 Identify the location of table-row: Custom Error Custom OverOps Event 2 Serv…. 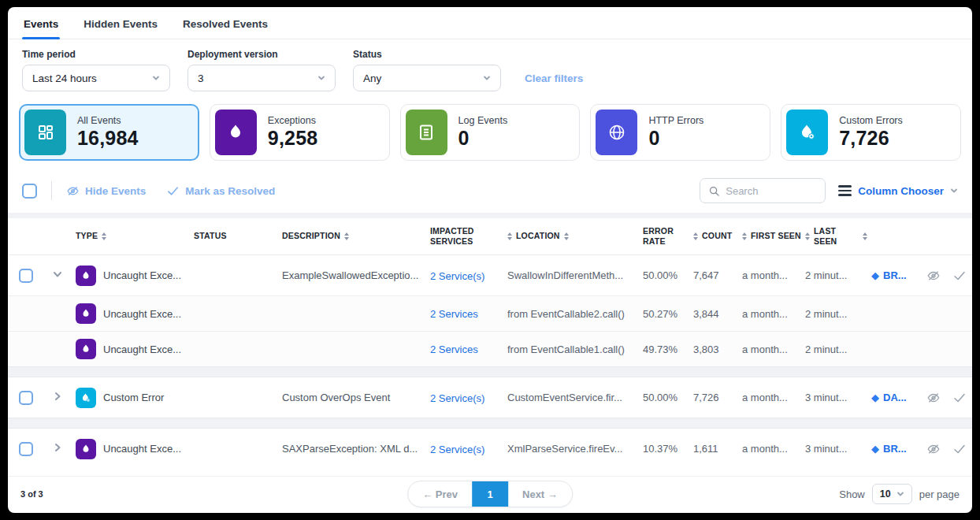
(490, 397).